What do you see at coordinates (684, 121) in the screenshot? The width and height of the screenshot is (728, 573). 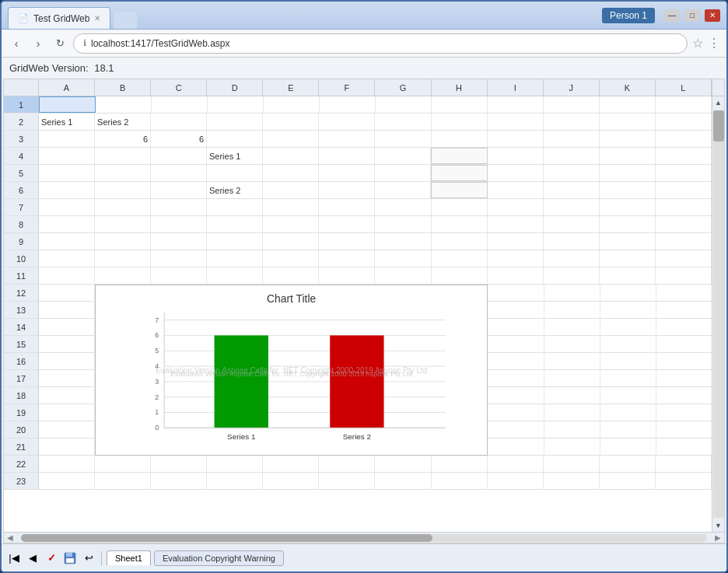 I see `cell-l2` at bounding box center [684, 121].